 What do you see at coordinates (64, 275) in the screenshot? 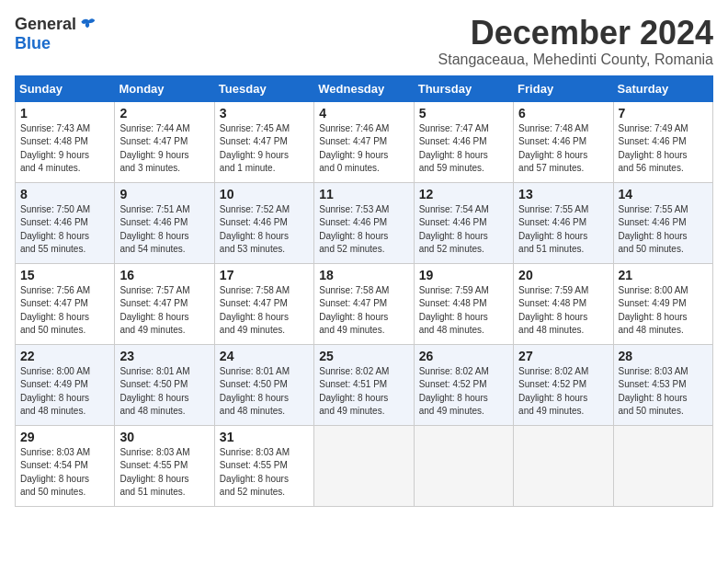
I see `day-number: 15` at bounding box center [64, 275].